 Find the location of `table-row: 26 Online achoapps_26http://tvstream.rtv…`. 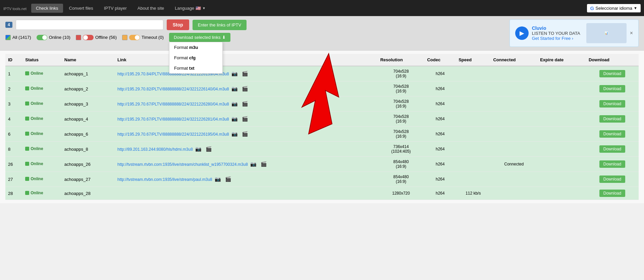

table-row: 26 Online achoapps_26http://tvstream.rtv… is located at coordinates (322, 164).